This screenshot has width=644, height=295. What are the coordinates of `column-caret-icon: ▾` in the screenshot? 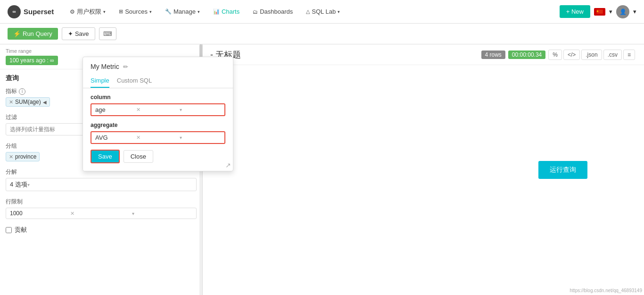 It's located at (200, 110).